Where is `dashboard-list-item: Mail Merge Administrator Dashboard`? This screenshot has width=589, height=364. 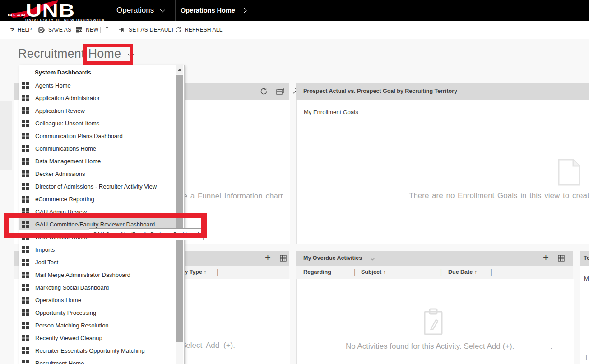 dashboard-list-item: Mail Merge Administrator Dashboard is located at coordinates (97, 275).